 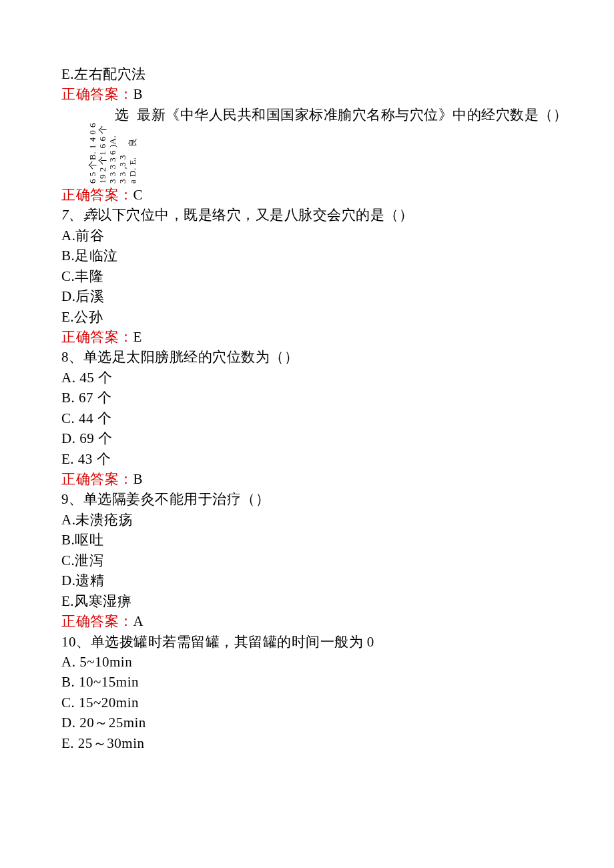 I want to click on q7-answer-label: 正确答案：, so click(x=97, y=337).